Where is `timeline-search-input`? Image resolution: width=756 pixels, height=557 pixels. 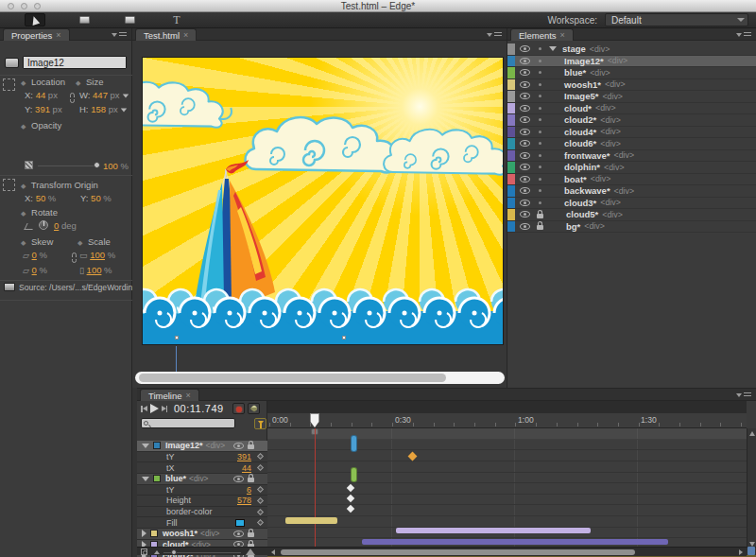 timeline-search-input is located at coordinates (188, 424).